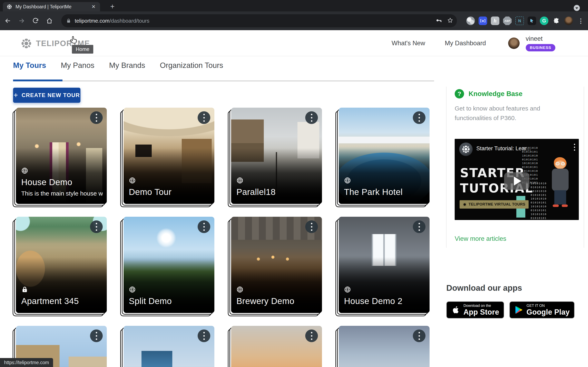 This screenshot has height=367, width=588. Describe the element at coordinates (92, 21) in the screenshot. I see `url-domain: teliportme.com` at that location.